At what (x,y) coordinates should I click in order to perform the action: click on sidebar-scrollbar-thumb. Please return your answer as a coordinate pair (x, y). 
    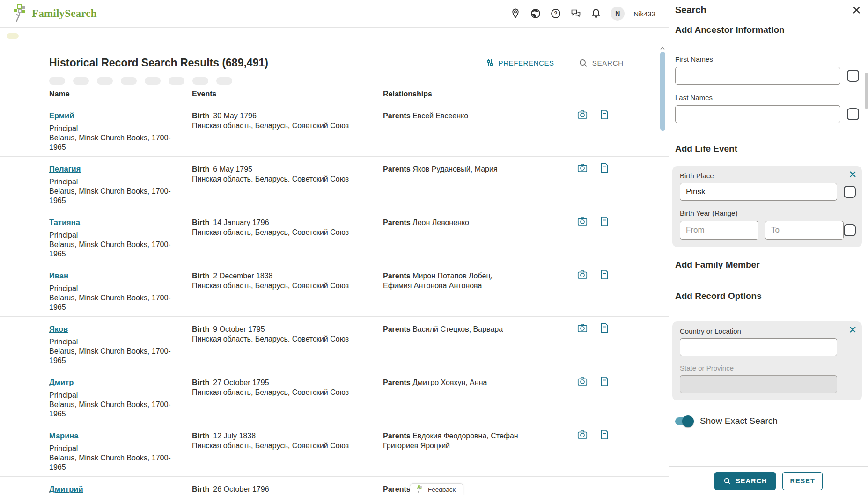
    Looking at the image, I should click on (866, 91).